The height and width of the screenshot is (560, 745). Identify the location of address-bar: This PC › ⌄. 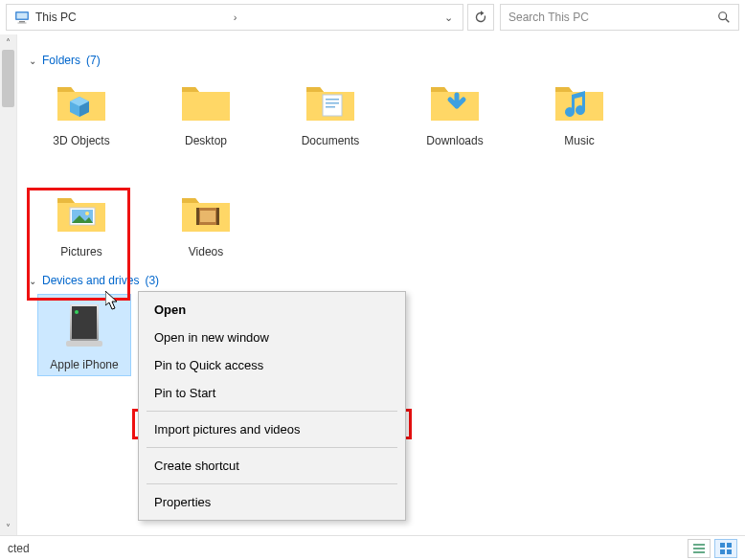
(372, 17).